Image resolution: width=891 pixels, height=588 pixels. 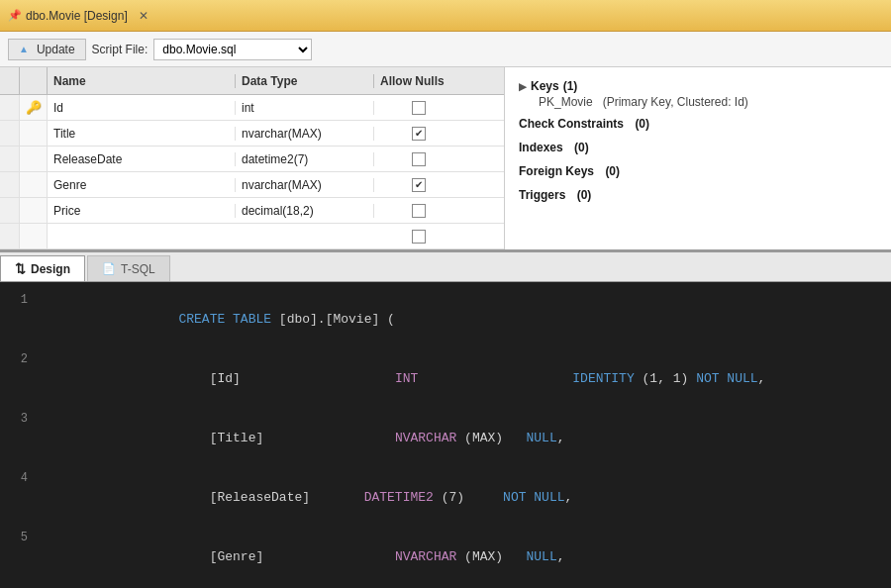 I want to click on row-name: Price, so click(x=142, y=211).